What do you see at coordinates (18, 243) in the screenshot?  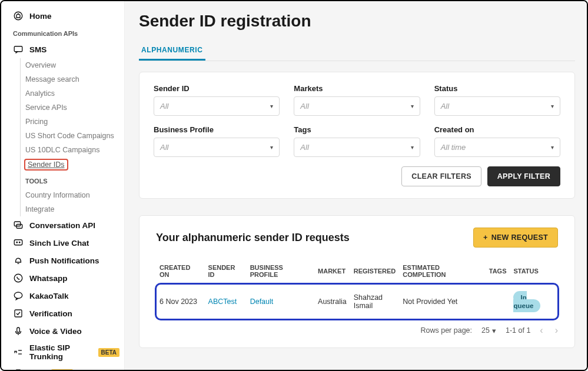 I see `livechat-icon` at bounding box center [18, 243].